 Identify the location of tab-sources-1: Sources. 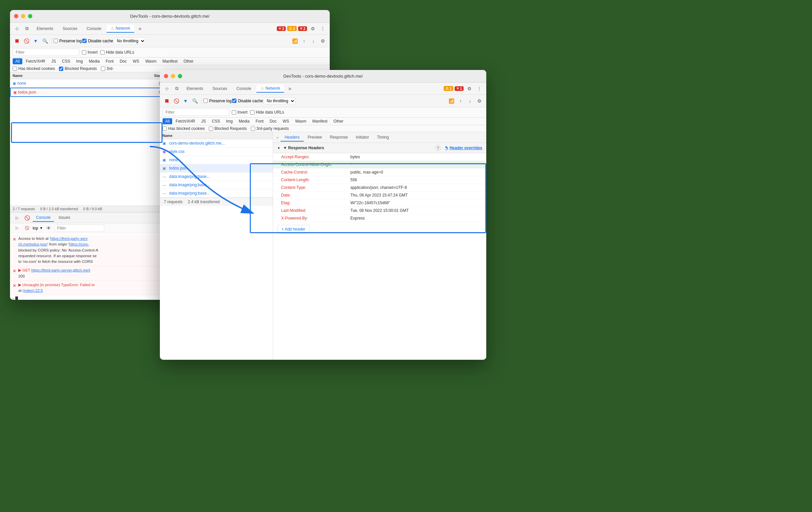
(70, 29).